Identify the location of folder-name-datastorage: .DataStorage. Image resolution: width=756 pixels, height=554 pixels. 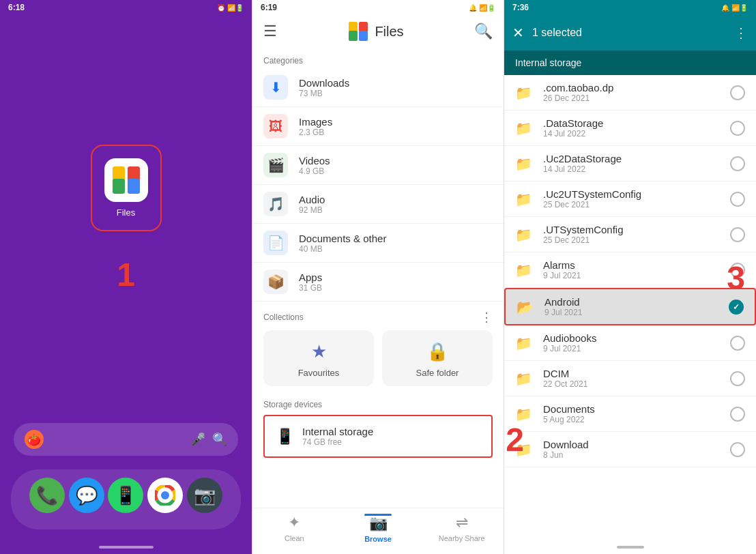
(631, 123).